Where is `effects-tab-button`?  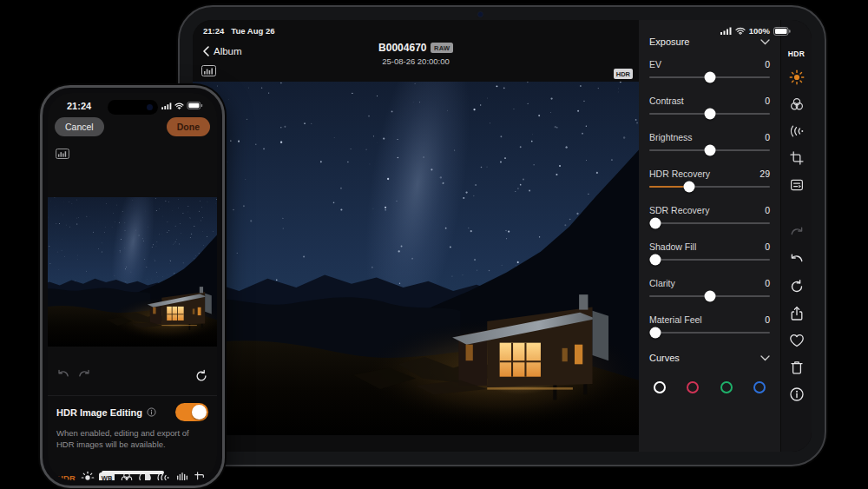
effects-tab-button is located at coordinates (797, 131).